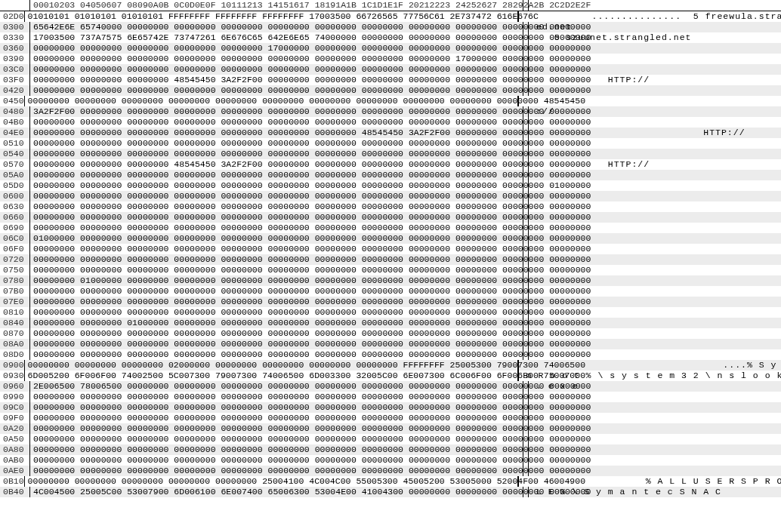  I want to click on hex-row: 063000000000 00000000 00000000 00000000 …, so click(390, 207).